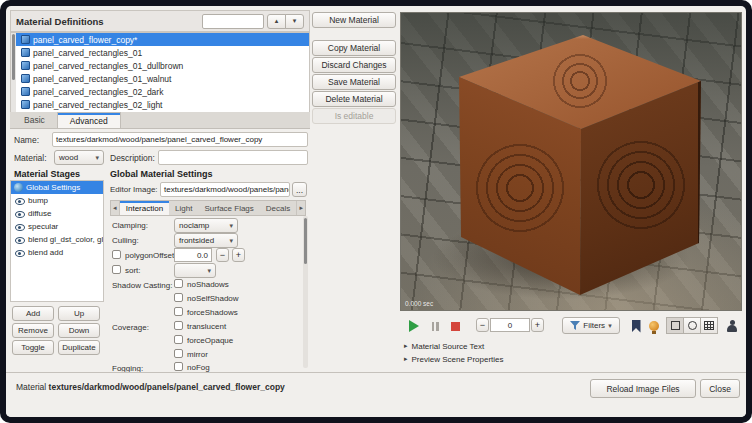  Describe the element at coordinates (709, 326) in the screenshot. I see `render-mode-grid-button` at that location.